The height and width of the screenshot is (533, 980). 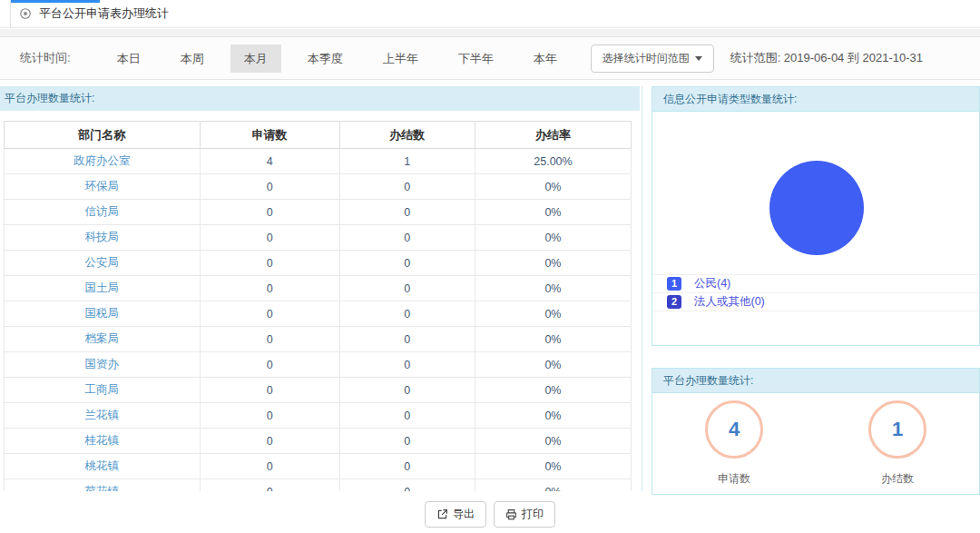 What do you see at coordinates (816, 381) in the screenshot?
I see `platform-count-panel-title: 平台办理数量统计:` at bounding box center [816, 381].